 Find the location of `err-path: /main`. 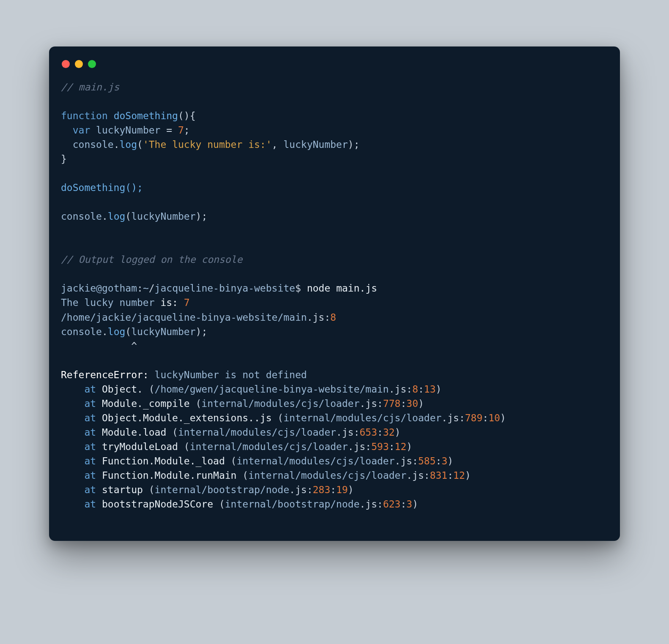

err-path: /main is located at coordinates (292, 317).